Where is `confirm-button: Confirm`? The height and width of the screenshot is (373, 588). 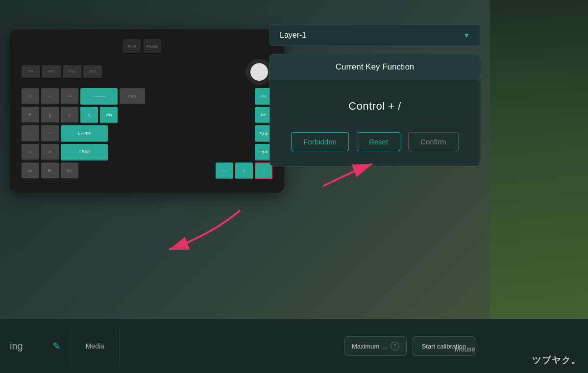
confirm-button: Confirm is located at coordinates (433, 142).